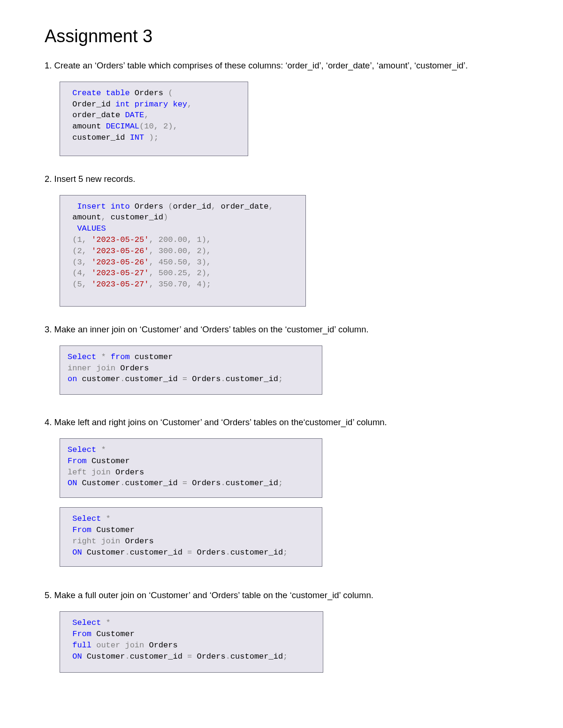 The width and height of the screenshot is (563, 728). Describe the element at coordinates (282, 66) in the screenshot. I see `question-1: 1. Create an ‘Orders’ table which compri…` at that location.